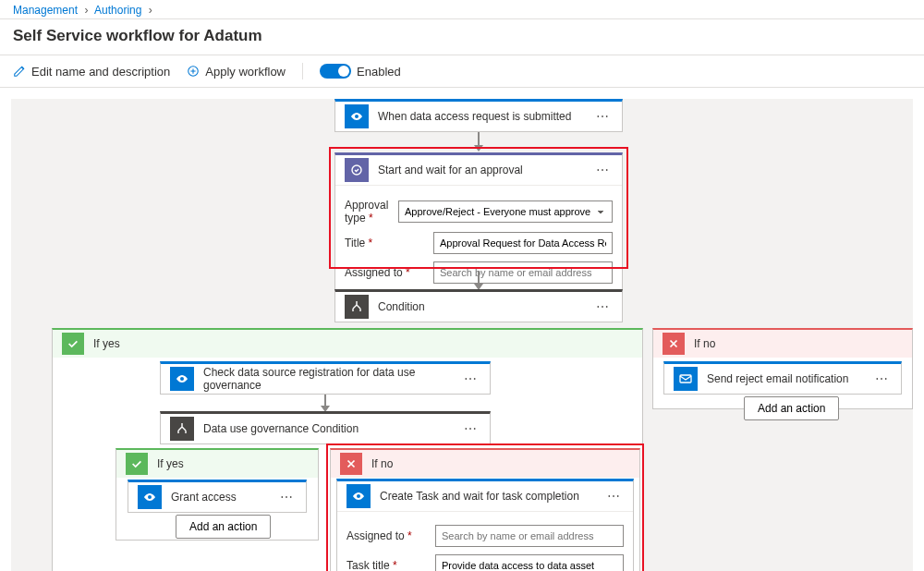 The height and width of the screenshot is (571, 924). Describe the element at coordinates (379, 72) in the screenshot. I see `enabled-label: Enabled` at that location.